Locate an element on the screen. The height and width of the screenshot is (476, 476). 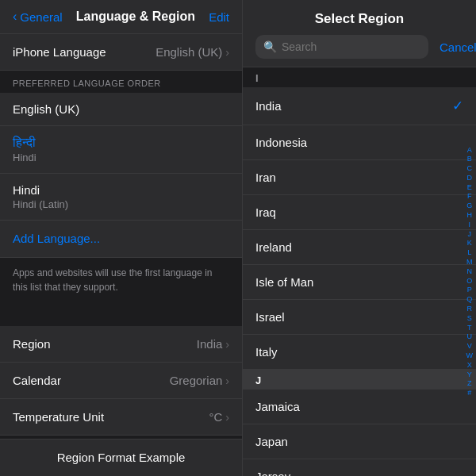
temperature-value: °C › is located at coordinates (219, 417).